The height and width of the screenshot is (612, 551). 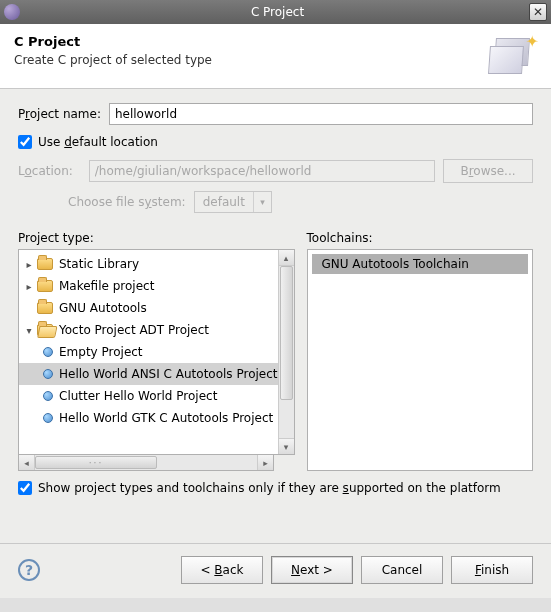 What do you see at coordinates (252, 60) in the screenshot?
I see `page-subtitle: Create C project of selected type` at bounding box center [252, 60].